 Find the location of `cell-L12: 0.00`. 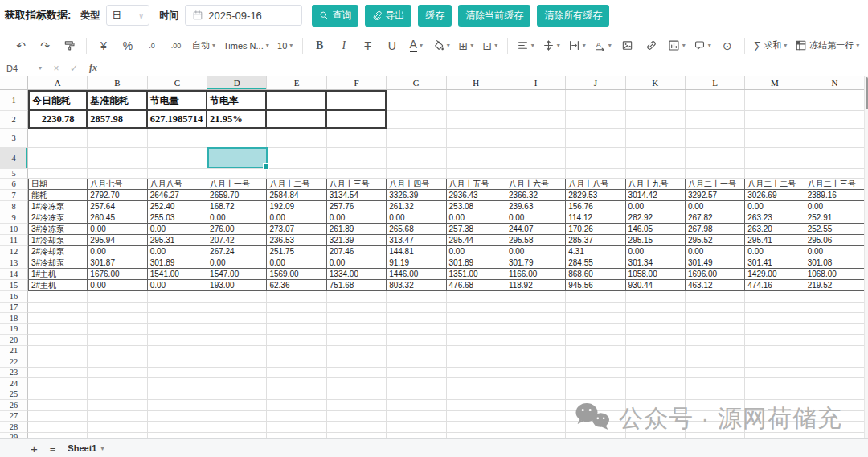

cell-L12: 0.00 is located at coordinates (715, 252).